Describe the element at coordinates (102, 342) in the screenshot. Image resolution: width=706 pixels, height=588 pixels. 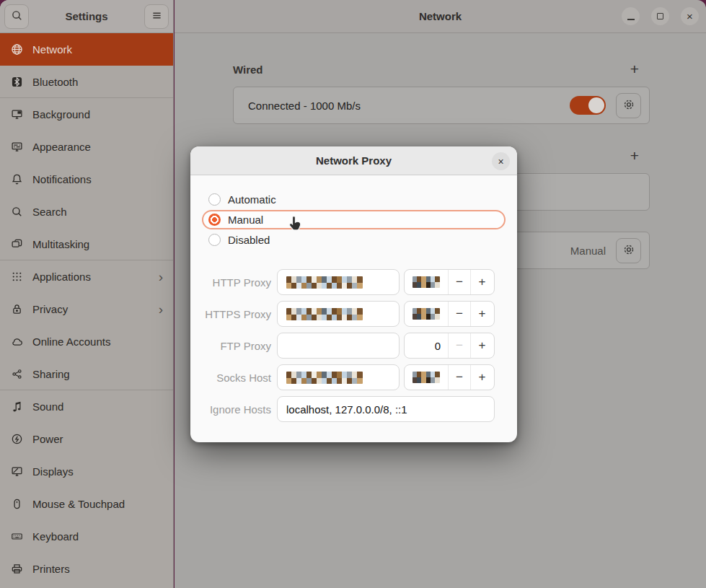
I see `sidebar-item-label: Online Accounts` at that location.